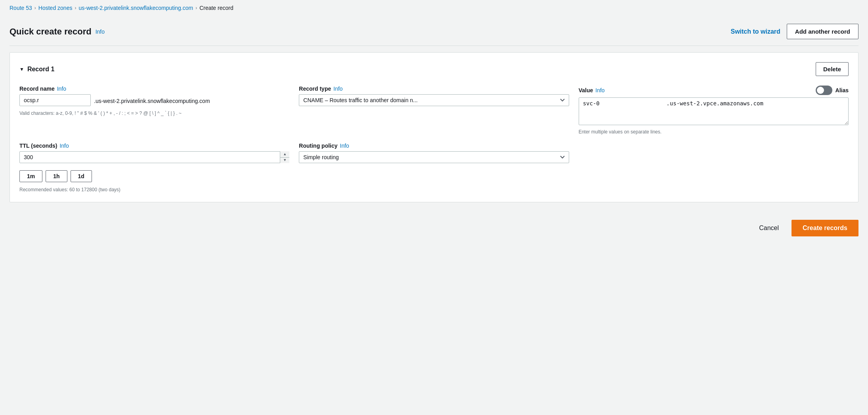  What do you see at coordinates (22, 69) in the screenshot?
I see `record-collapse-chevron: ▼` at bounding box center [22, 69].